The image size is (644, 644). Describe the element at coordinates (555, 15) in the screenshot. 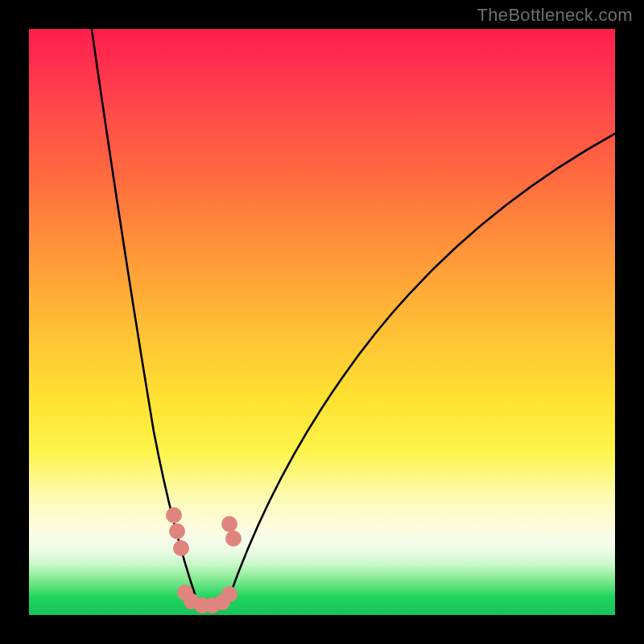

I see `watermark-text: TheBottleneck.com` at that location.